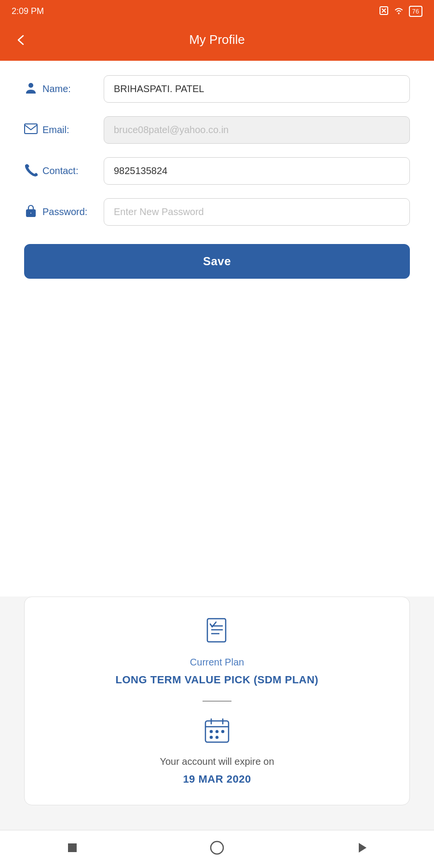 The width and height of the screenshot is (434, 868). Describe the element at coordinates (257, 212) in the screenshot. I see `password-input` at that location.